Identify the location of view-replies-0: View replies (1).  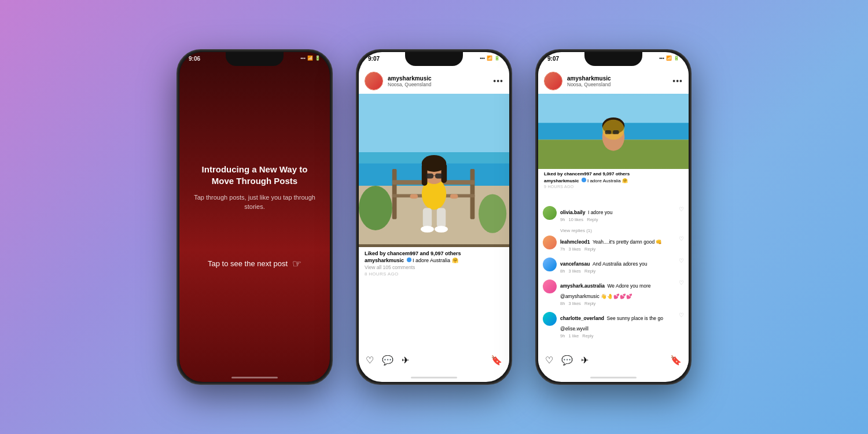
(622, 230).